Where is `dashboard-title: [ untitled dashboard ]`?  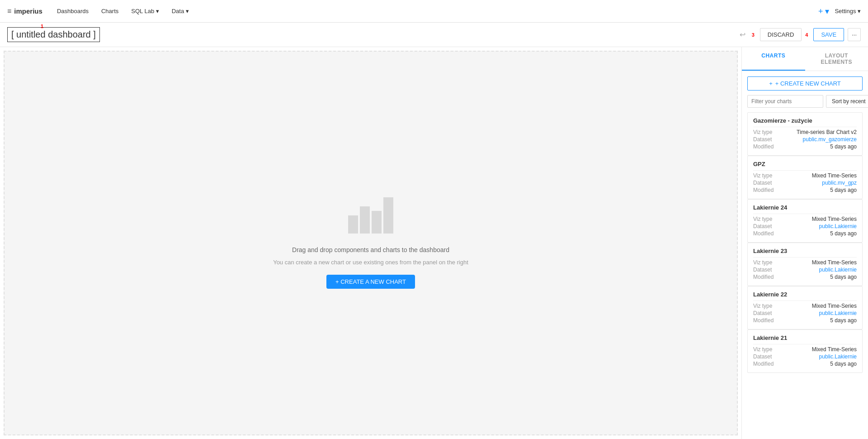
dashboard-title: [ untitled dashboard ] is located at coordinates (53, 34).